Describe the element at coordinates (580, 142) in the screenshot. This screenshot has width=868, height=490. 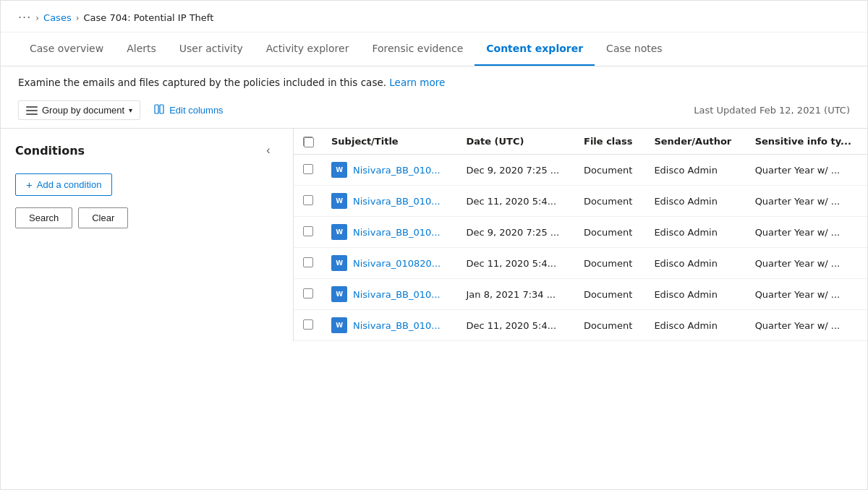
I see `table-header-row: Subject/Title Date (UTC) File class Send…` at that location.